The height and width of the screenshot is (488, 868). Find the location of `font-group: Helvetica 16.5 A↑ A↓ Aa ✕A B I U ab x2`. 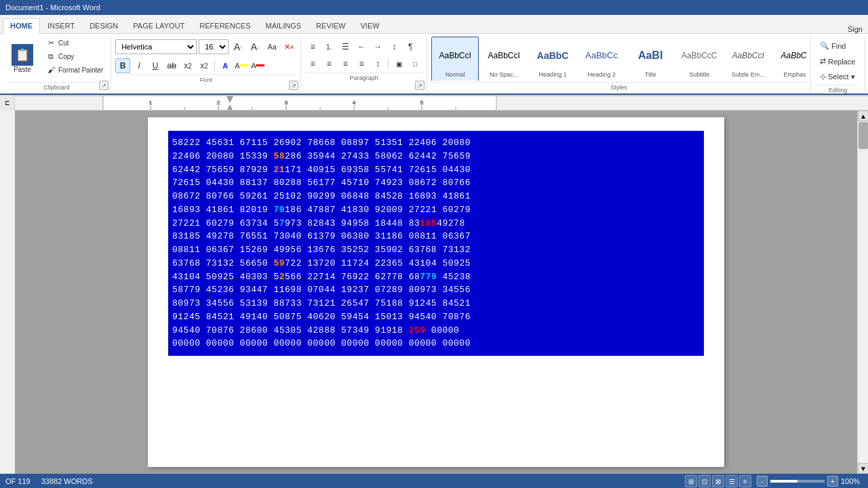

font-group: Helvetica 16.5 A↑ A↓ Aa ✕A B I U ab x2 is located at coordinates (206, 64).